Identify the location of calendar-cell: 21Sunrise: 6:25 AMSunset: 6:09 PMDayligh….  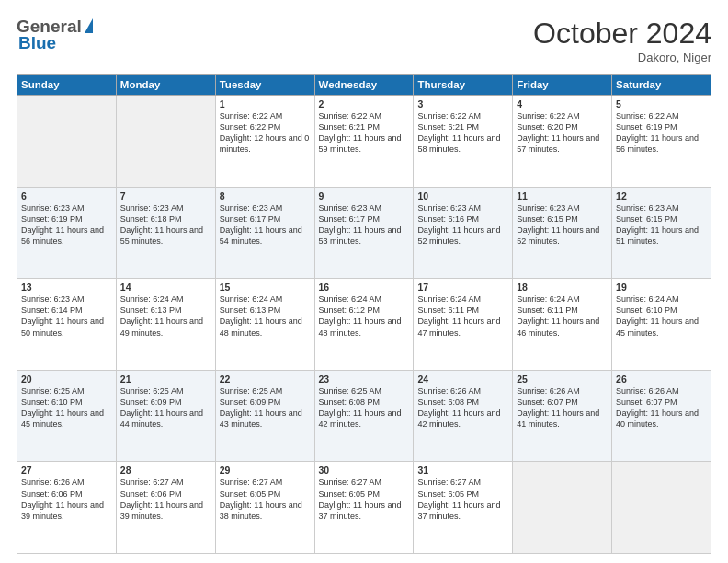
(165, 416).